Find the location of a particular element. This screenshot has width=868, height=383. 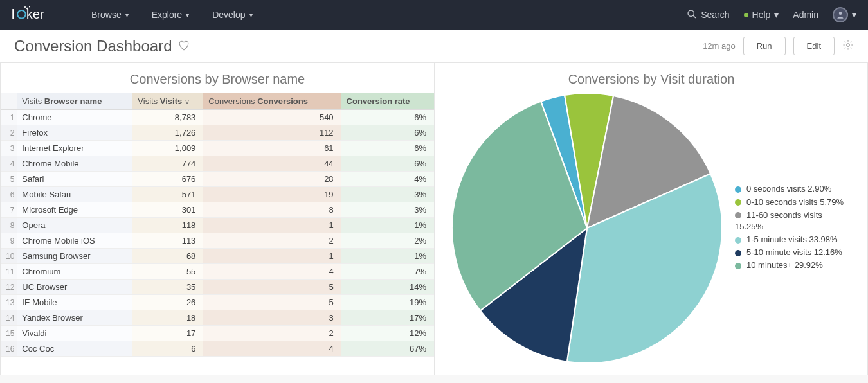

table-row: 12UC Browser35514% is located at coordinates (217, 287).